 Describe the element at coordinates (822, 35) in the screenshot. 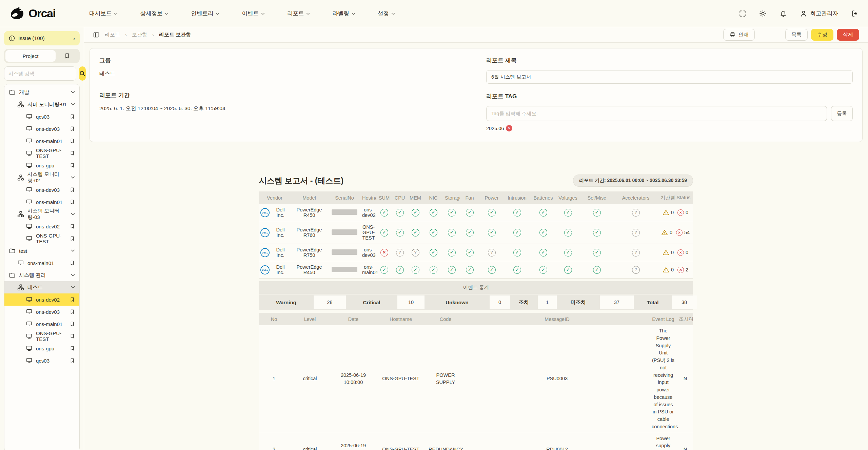

I see `edit-button: 수정` at that location.